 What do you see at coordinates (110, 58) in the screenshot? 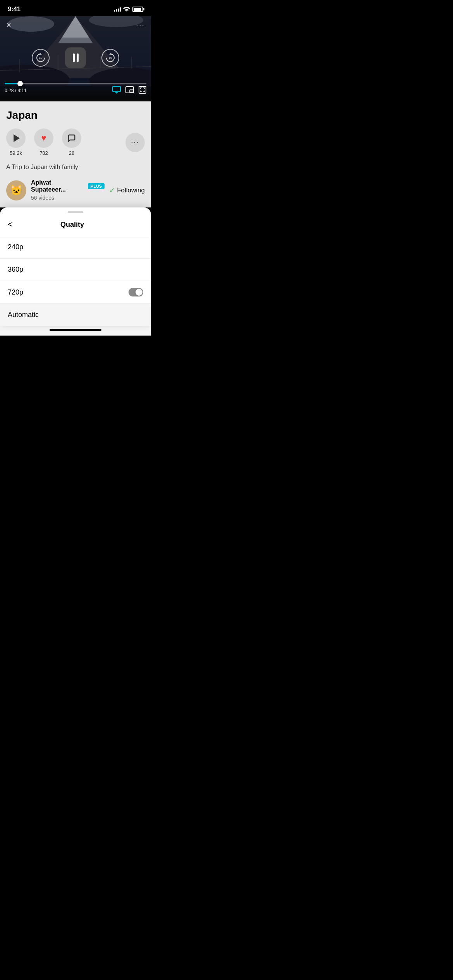
I see `forward-button: 10` at bounding box center [110, 58].